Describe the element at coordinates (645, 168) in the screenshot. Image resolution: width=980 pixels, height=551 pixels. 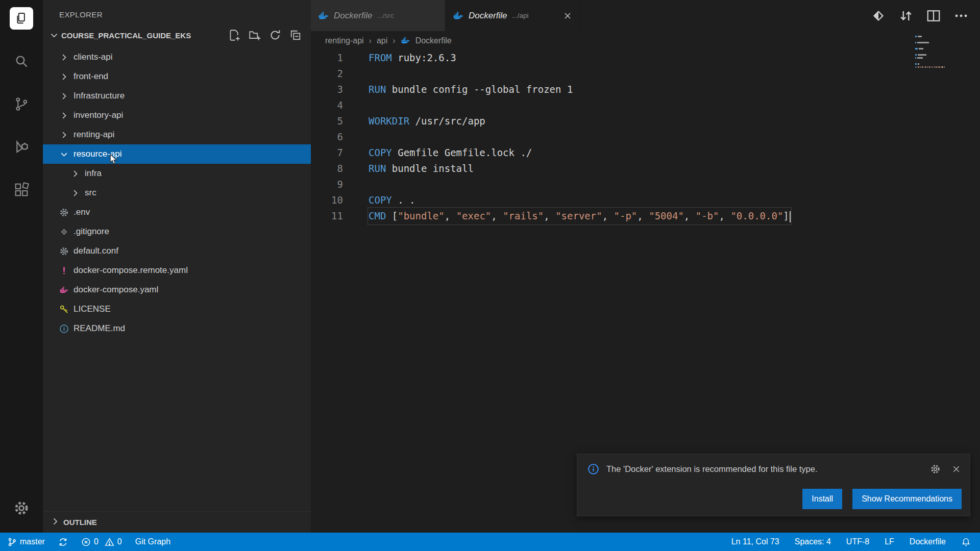
I see `code-line-8: 8RUN bundle install` at that location.